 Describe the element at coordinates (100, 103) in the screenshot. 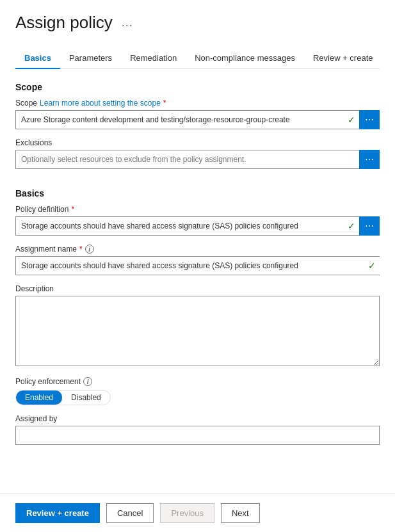

I see `scope-learn-more-link: Learn more about setting the scope` at that location.